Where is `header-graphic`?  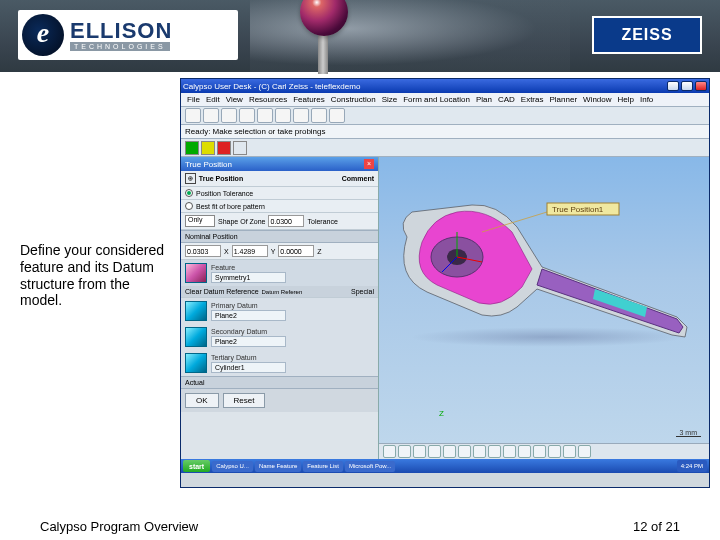
header-graphic is located at coordinates (410, 36).